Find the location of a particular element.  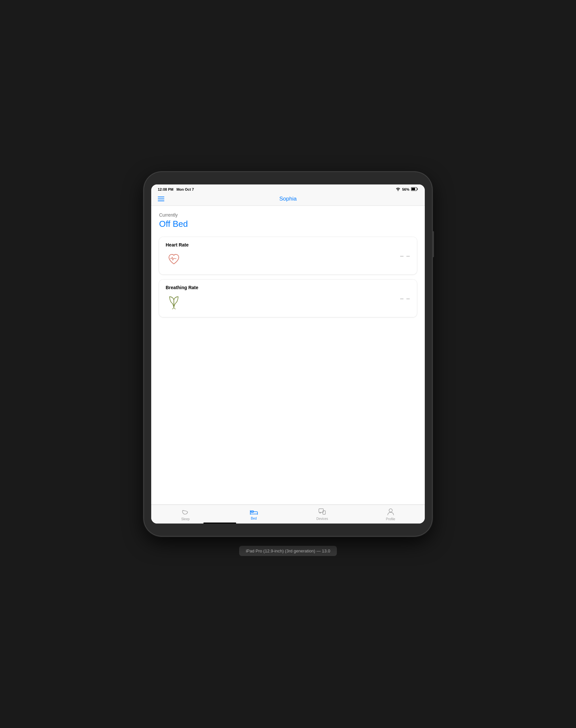

nav-bar: Sophia is located at coordinates (288, 199).